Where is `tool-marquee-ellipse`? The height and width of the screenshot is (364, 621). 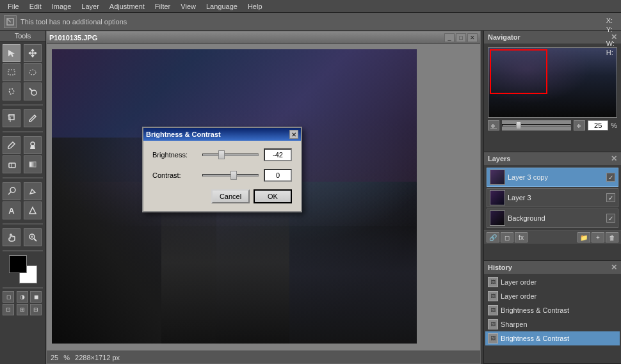 tool-marquee-ellipse is located at coordinates (33, 72).